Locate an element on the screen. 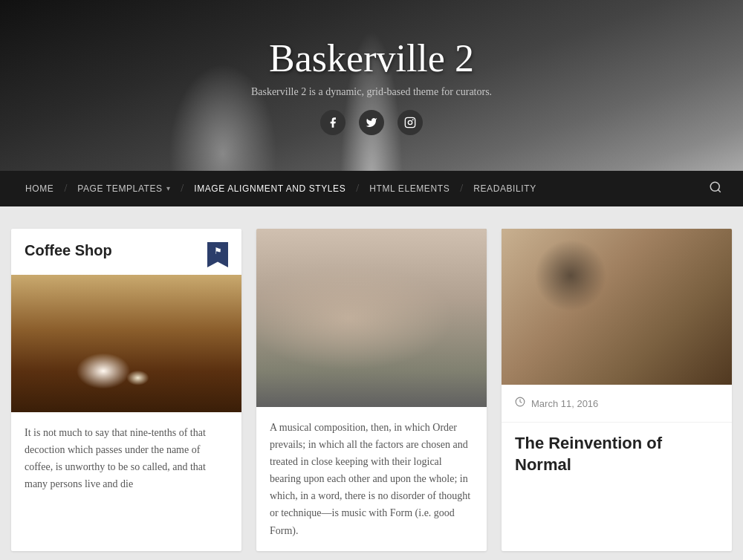 The width and height of the screenshot is (743, 560). card-body-coffee: It is not much to say that nine-tenths o… is located at coordinates (126, 458).